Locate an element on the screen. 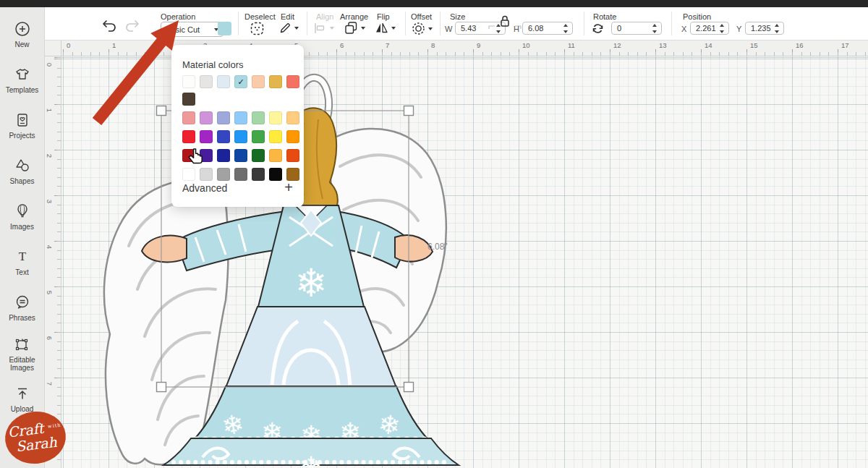  advanced-label: Advanced is located at coordinates (205, 188).